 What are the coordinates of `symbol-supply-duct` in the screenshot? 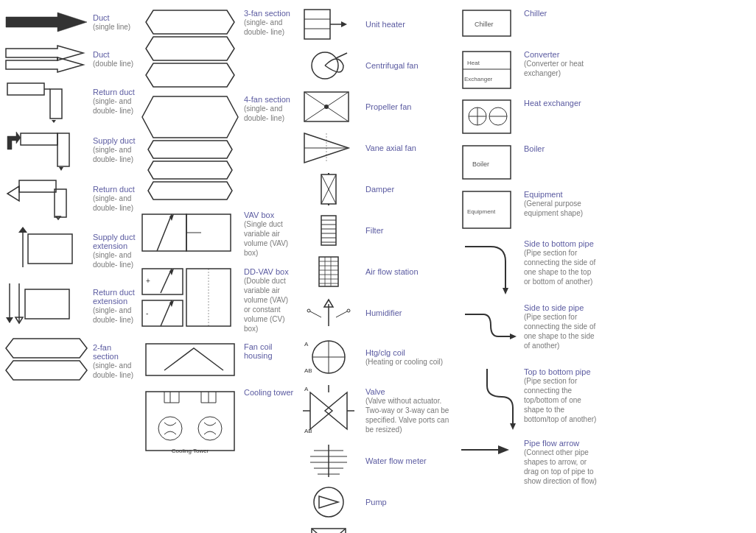 It's located at (46, 150).